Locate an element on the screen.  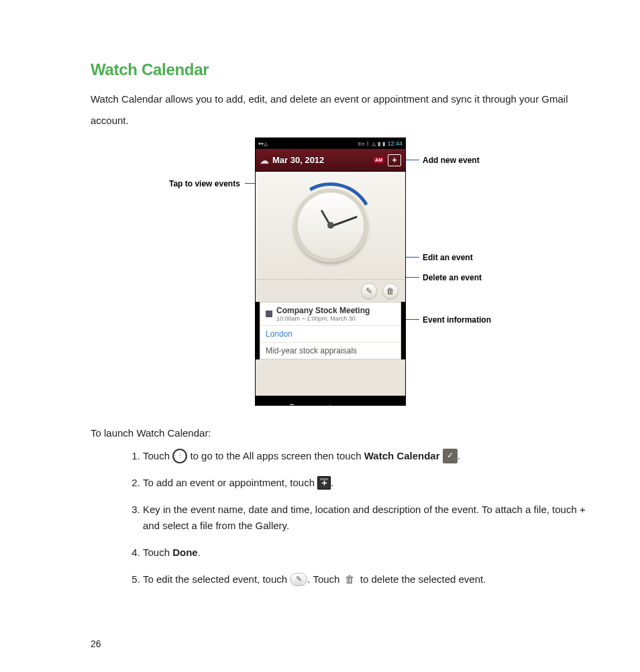
step-1: Touch ⋮⋮⋮ to go to the All apps screen t… is located at coordinates (365, 456).